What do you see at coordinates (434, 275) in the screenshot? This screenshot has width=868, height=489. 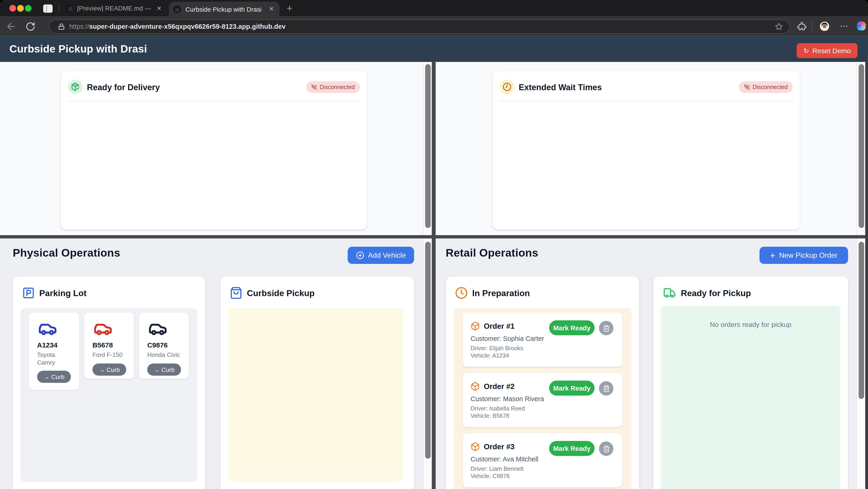 I see `pane-divider-vertical` at bounding box center [434, 275].